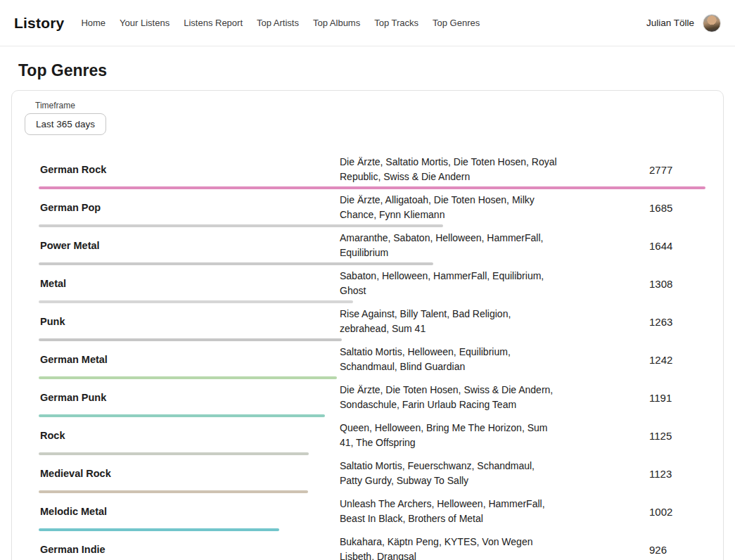 The width and height of the screenshot is (735, 560). What do you see at coordinates (190, 397) in the screenshot?
I see `genre-name: German Punk` at bounding box center [190, 397].